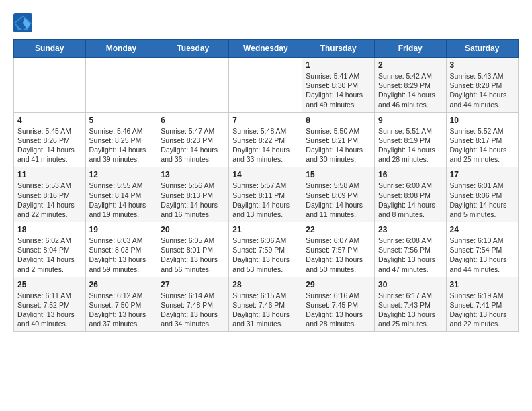  What do you see at coordinates (411, 195) in the screenshot?
I see `calendar-cell: 16Sunrise: 6:00 AM Sunset: 8:08 PM Dayli…` at bounding box center [411, 195].